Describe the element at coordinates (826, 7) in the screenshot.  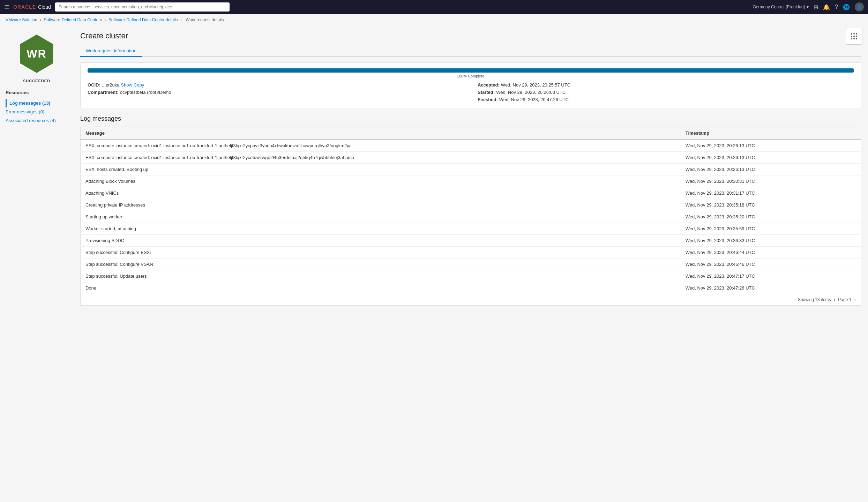
I see `bell-icon: 🔔` at that location.